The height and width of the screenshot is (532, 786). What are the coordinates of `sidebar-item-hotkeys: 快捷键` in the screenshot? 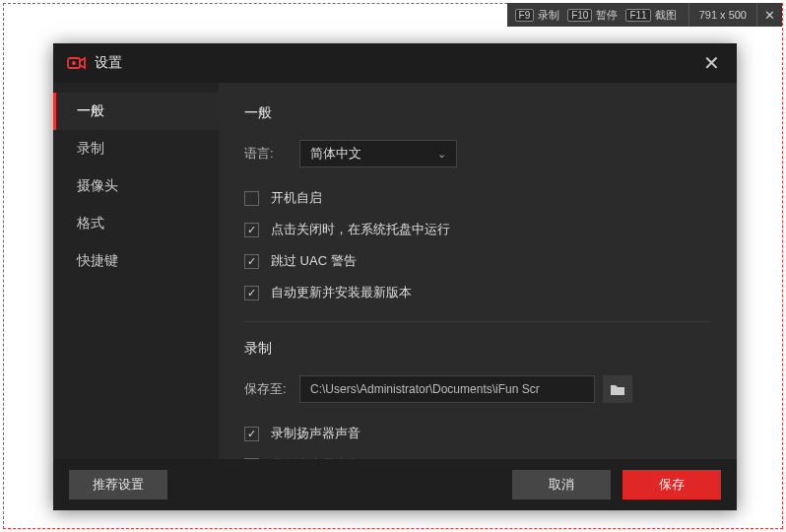 It's located at (136, 261).